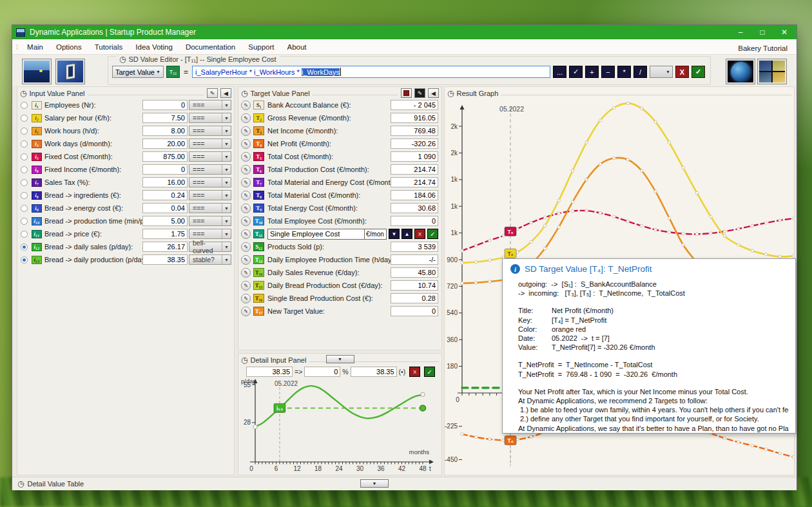  What do you see at coordinates (165, 221) in the screenshot?
I see `value-field: 5.00` at bounding box center [165, 221].